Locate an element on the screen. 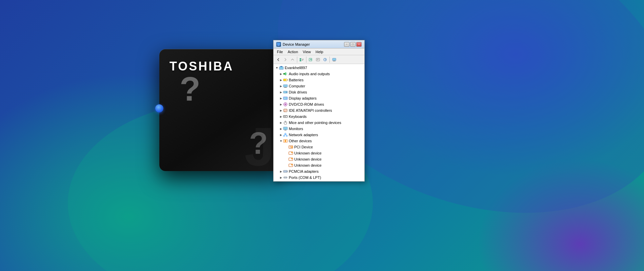  computer-icon is located at coordinates (285, 86).